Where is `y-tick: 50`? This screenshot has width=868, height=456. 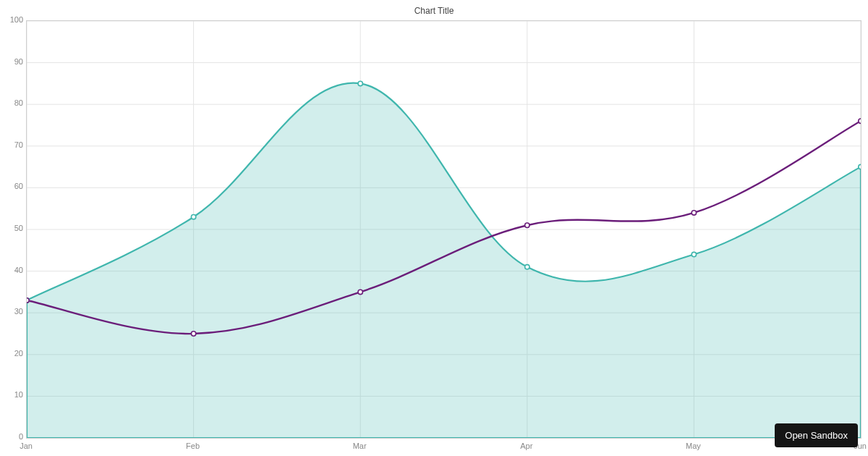
y-tick: 50 is located at coordinates (12, 228).